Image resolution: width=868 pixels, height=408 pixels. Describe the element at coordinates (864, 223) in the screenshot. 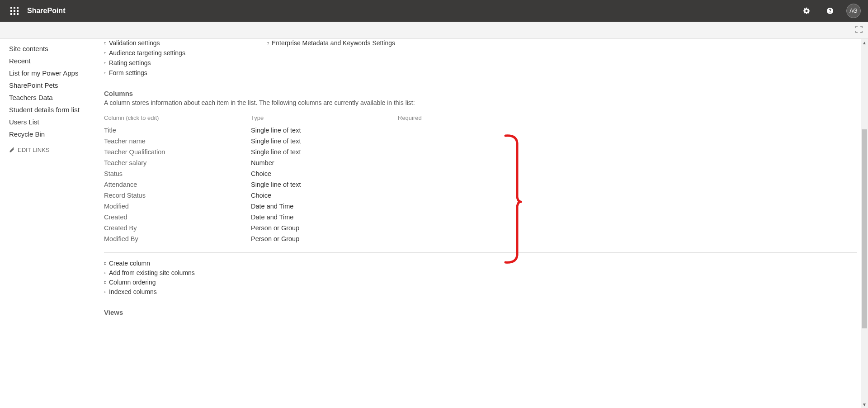

I see `vertical-scrollbar: ▲ ▼` at that location.